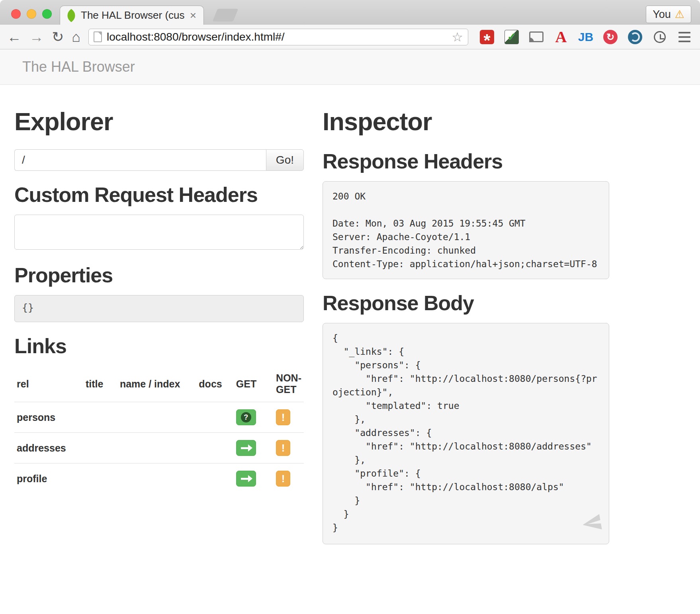 The image size is (700, 614). What do you see at coordinates (289, 384) in the screenshot?
I see `links-col-non-get: NON-GET` at bounding box center [289, 384].